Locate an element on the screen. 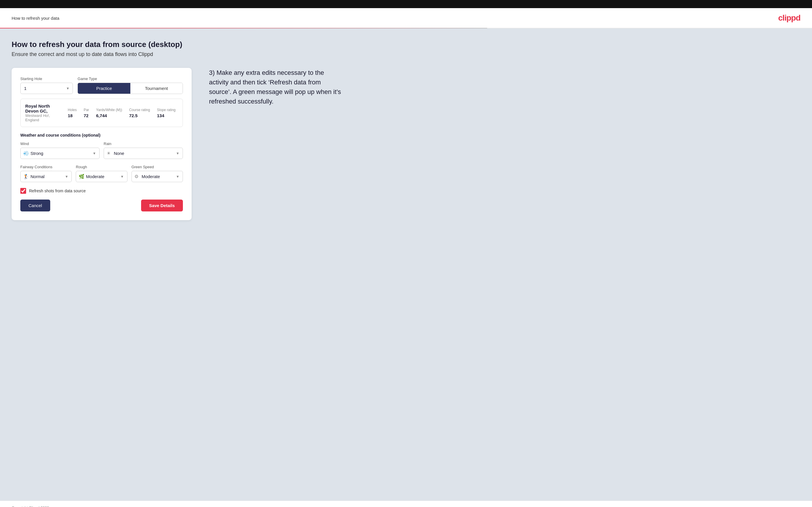 Image resolution: width=812 pixels, height=507 pixels. yards-value: 6,744 is located at coordinates (109, 115).